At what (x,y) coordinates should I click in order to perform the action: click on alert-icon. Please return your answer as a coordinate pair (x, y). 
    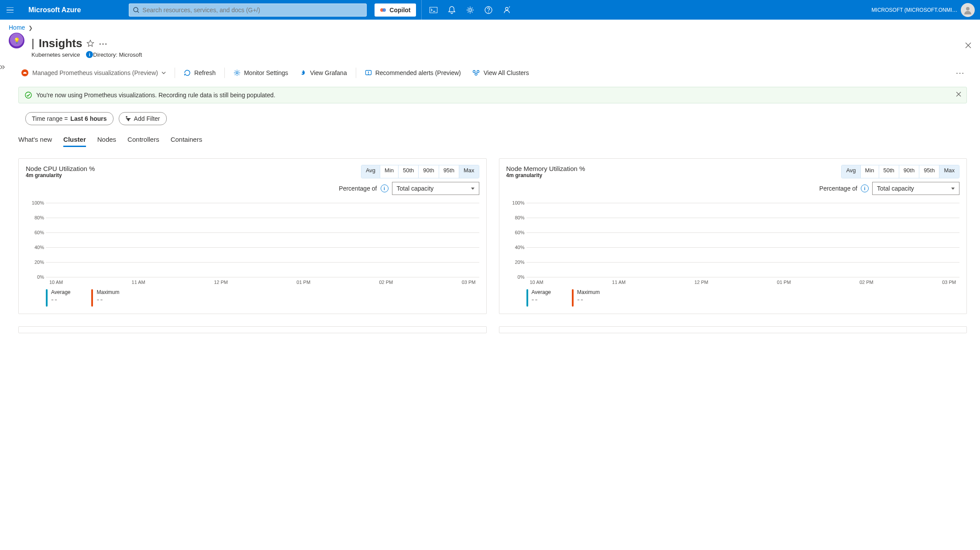
    Looking at the image, I should click on (368, 73).